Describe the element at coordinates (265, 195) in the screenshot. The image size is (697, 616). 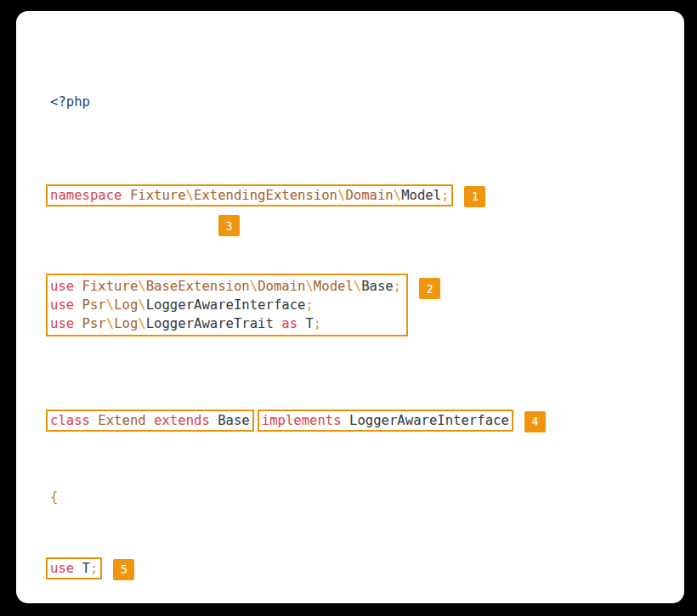
I see `code-token: ExtendingExtension` at that location.